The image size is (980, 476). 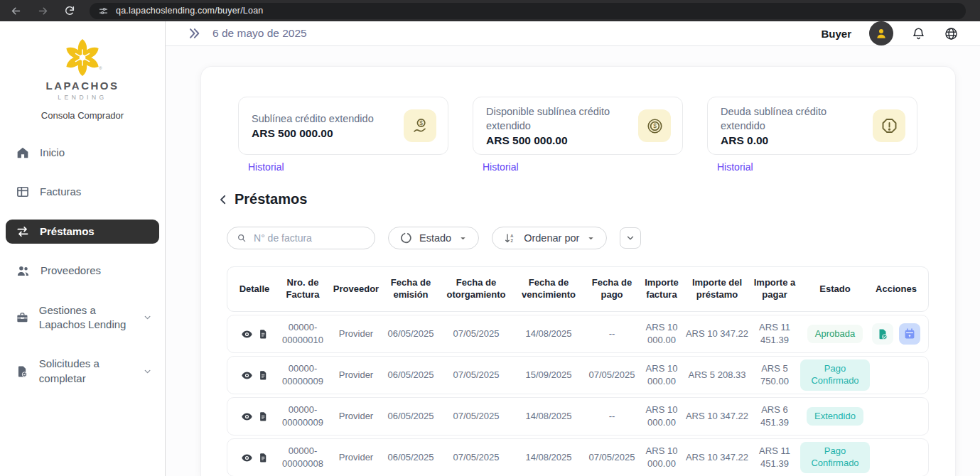 I want to click on table-row: 00000-00000009 Provider 06/05/2025 07/05…, so click(x=578, y=416).